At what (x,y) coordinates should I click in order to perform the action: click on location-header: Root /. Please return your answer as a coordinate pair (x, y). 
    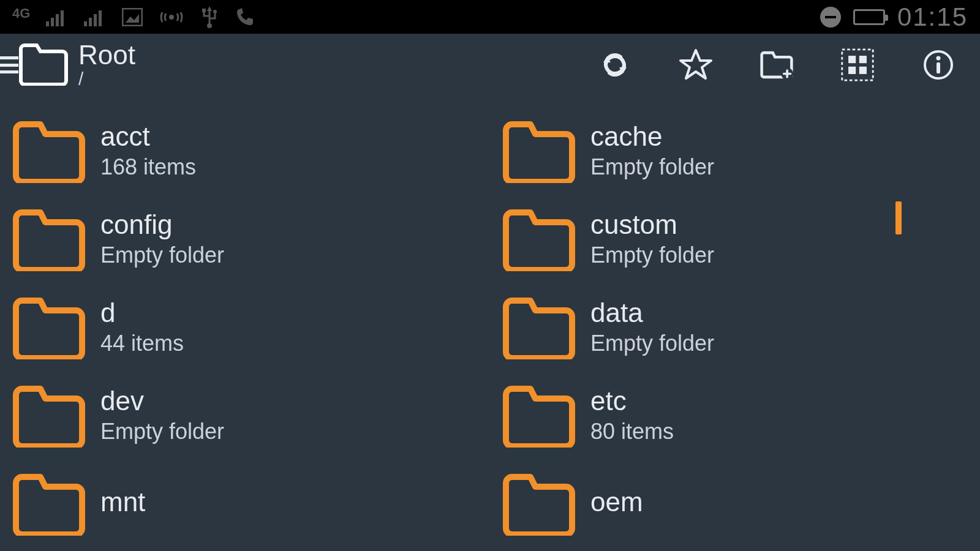
    Looking at the image, I should click on (107, 65).